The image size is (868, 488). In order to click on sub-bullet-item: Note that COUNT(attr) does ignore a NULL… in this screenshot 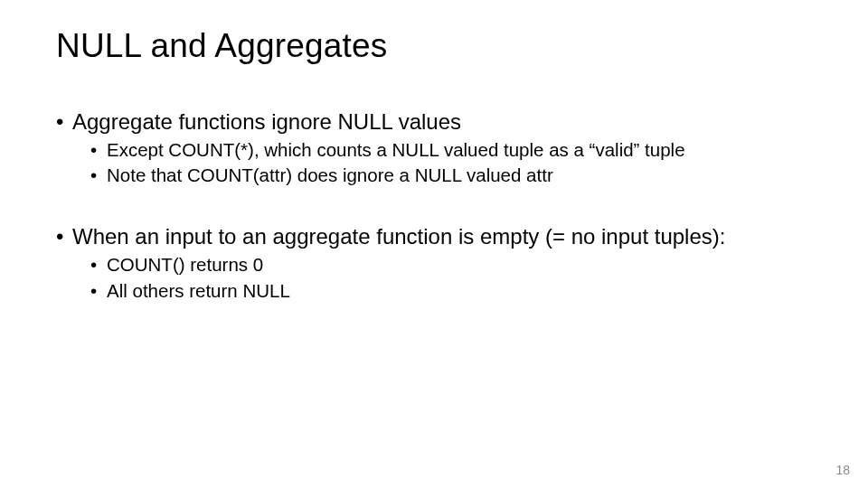, I will do `click(451, 175)`.